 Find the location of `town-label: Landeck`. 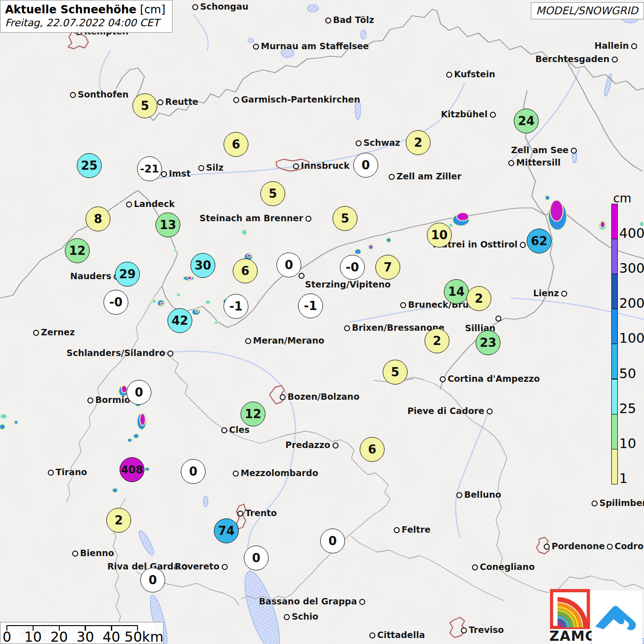

town-label: Landeck is located at coordinates (155, 204).